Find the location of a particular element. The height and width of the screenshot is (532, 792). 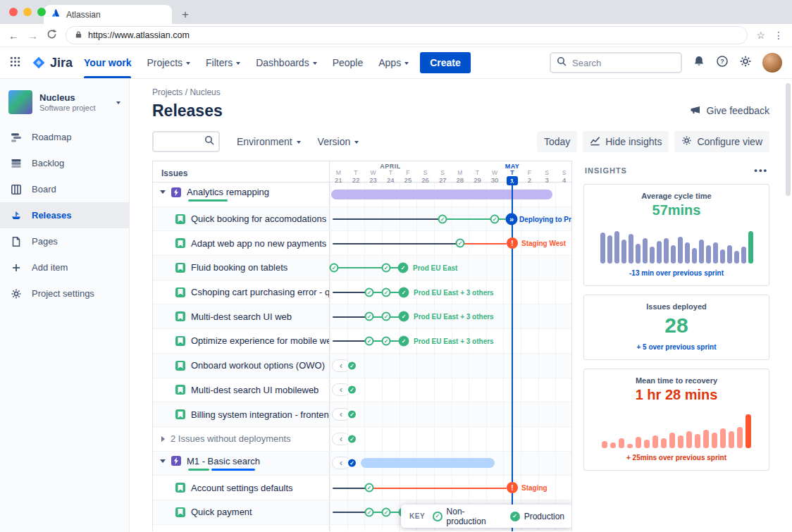

reload-icon is located at coordinates (52, 35).